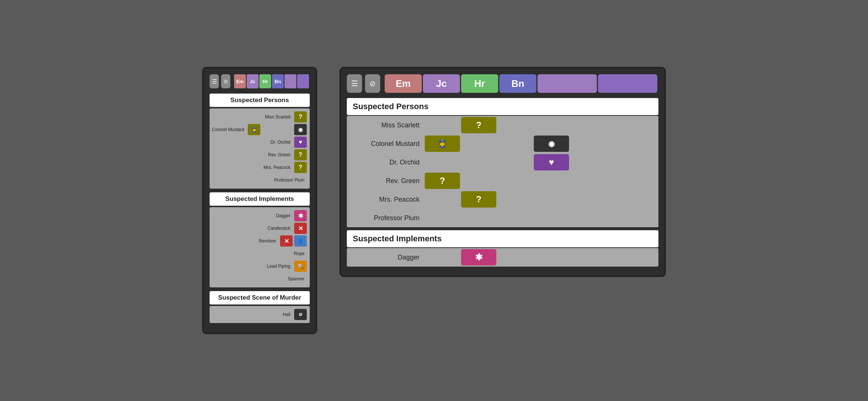 The height and width of the screenshot is (401, 868). I want to click on small-cell-revolver-0: ✕, so click(286, 241).